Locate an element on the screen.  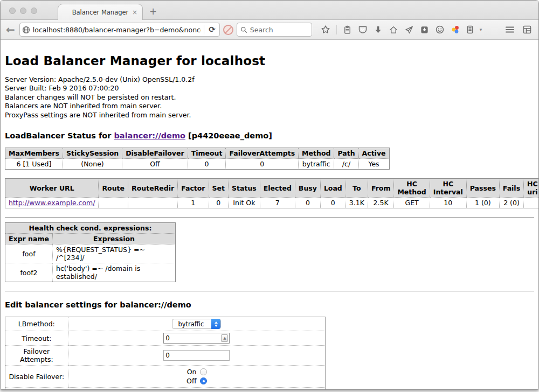
col-to: To is located at coordinates (357, 188).